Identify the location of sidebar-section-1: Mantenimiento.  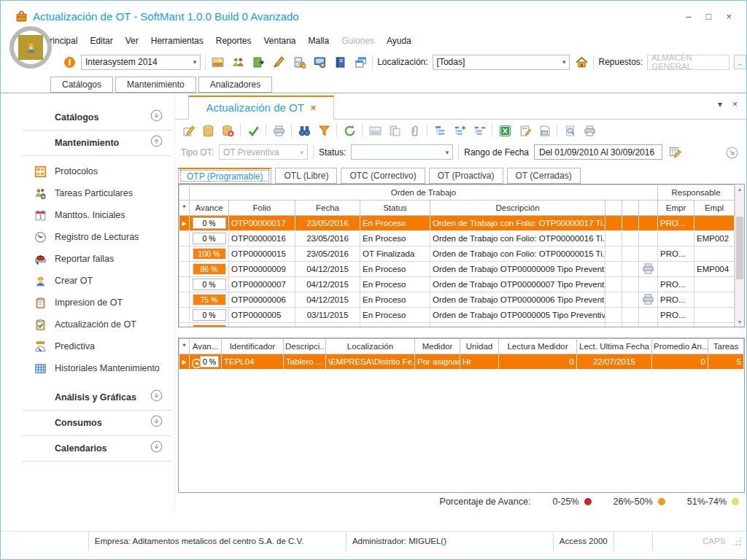
(97, 143).